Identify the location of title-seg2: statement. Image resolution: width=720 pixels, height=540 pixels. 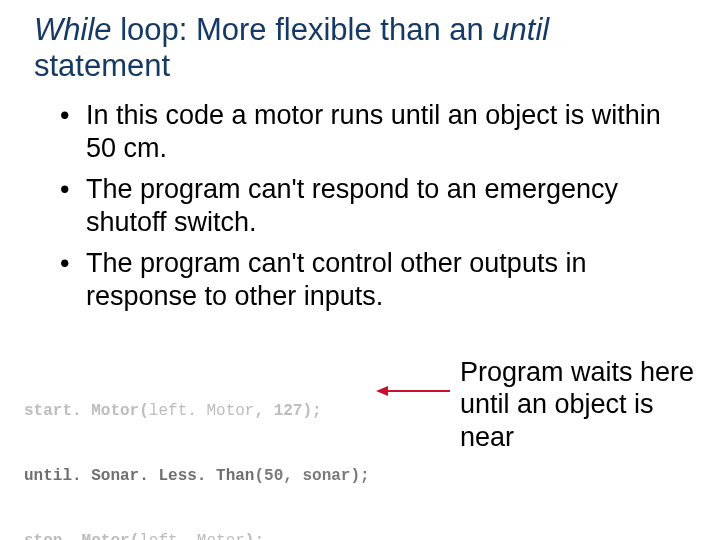
(102, 66).